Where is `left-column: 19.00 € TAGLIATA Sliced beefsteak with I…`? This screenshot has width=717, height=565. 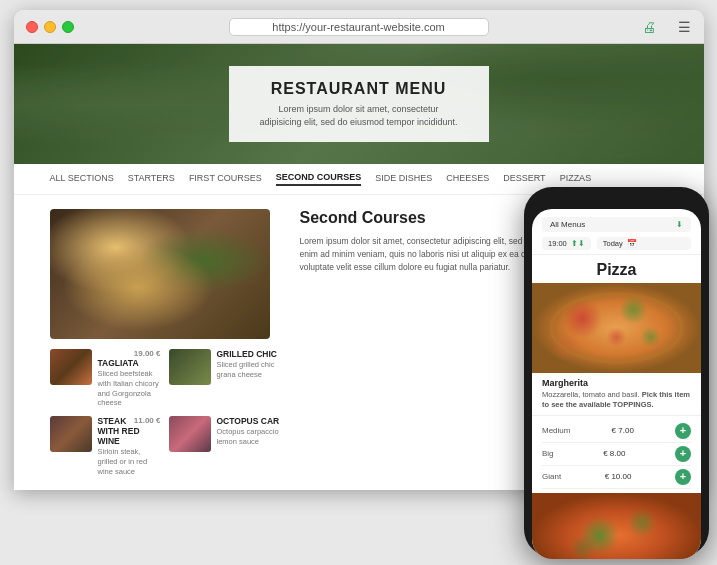
left-column: 19.00 € TAGLIATA Sliced beefsteak with I… is located at coordinates (165, 335).